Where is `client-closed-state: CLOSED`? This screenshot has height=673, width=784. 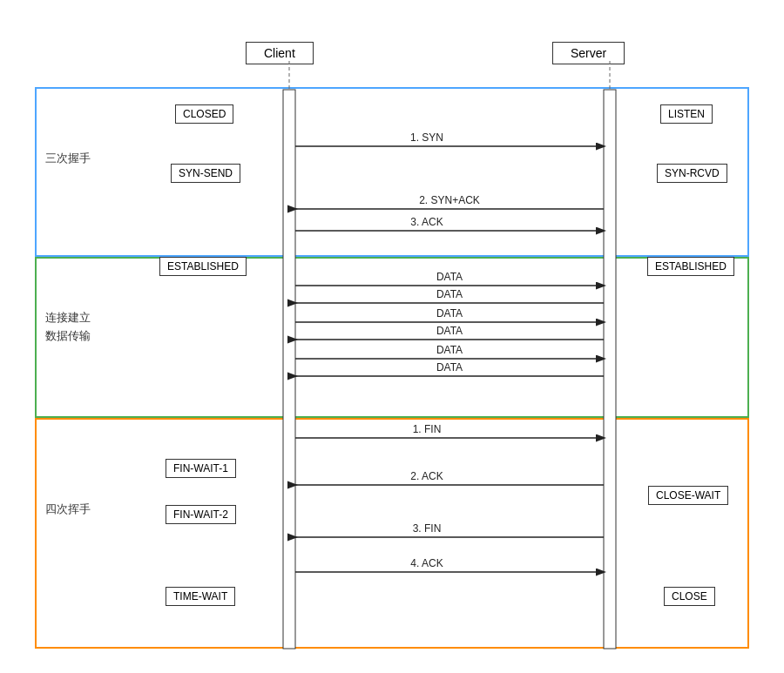 client-closed-state: CLOSED is located at coordinates (204, 114).